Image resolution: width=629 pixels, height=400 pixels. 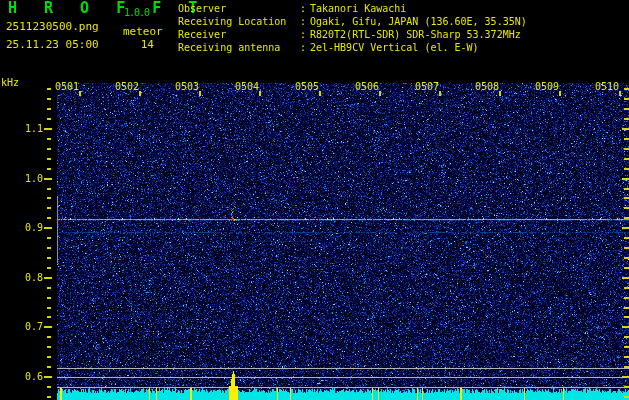 What do you see at coordinates (66, 86) in the screenshot?
I see `time-tick-label: 0501` at bounding box center [66, 86].